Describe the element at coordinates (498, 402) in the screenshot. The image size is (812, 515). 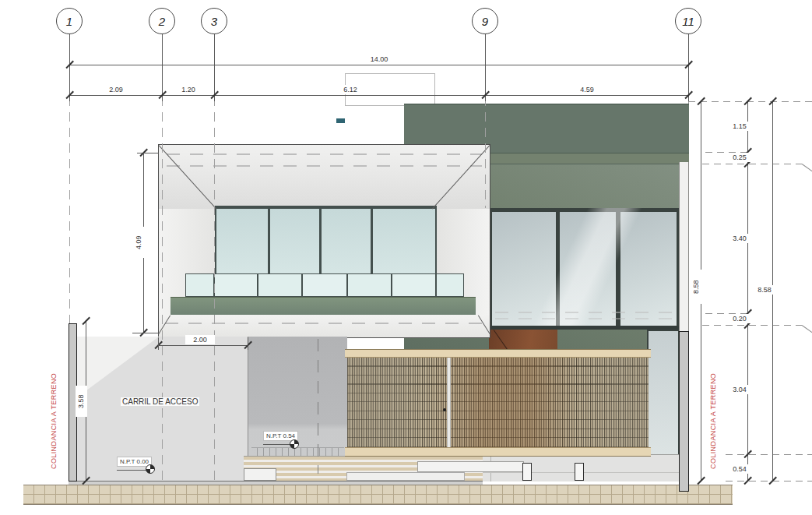
I see `screen-color-tint` at that location.